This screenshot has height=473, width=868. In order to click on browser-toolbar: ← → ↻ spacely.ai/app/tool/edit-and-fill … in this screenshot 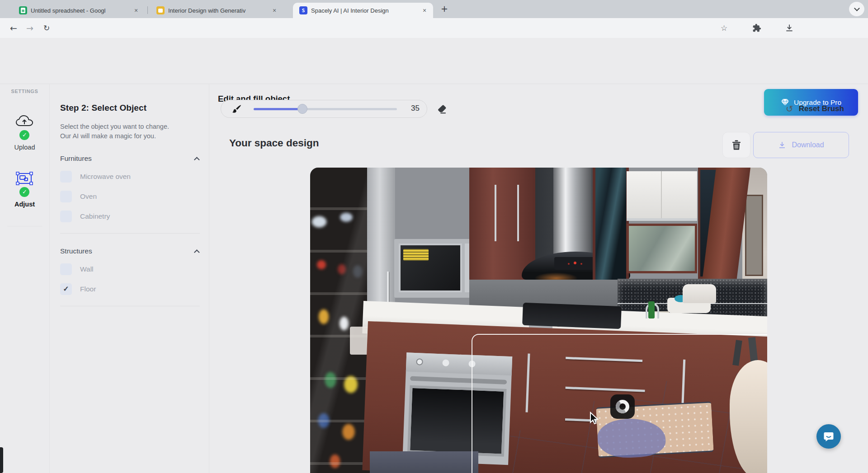, I will do `click(434, 28)`.